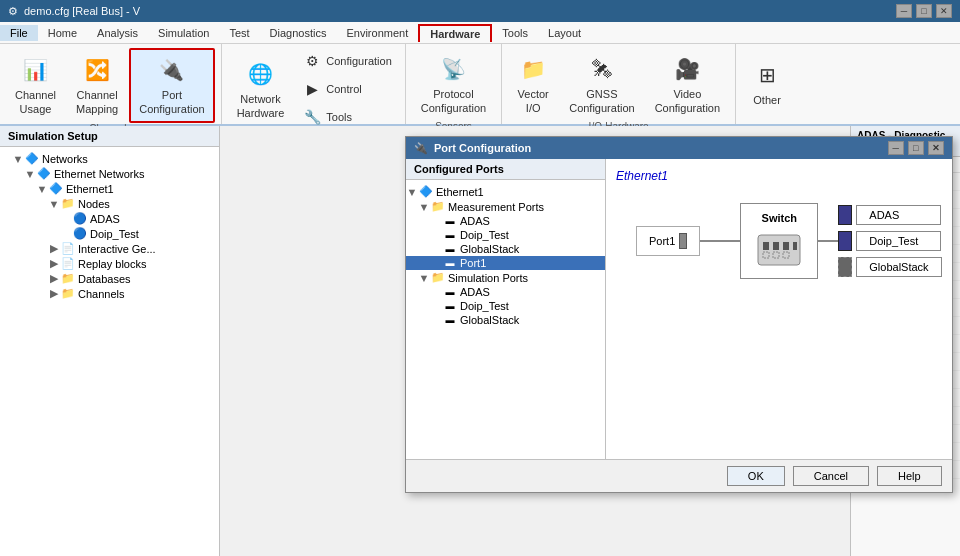 The height and width of the screenshot is (556, 960). What do you see at coordinates (506, 249) in the screenshot?
I see `dialog-tree-globalstack: ▬ GlobalStack` at bounding box center [506, 249].